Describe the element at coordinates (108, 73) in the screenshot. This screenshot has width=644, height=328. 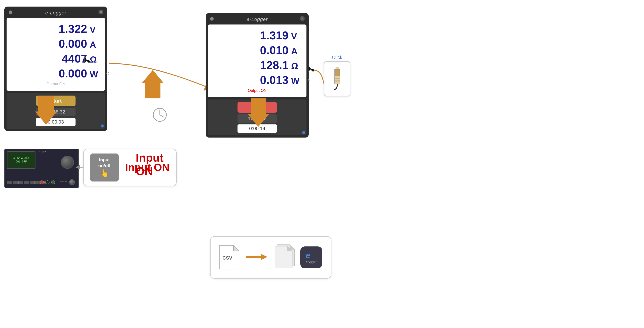
I see `left-chevron-icon: <` at that location.